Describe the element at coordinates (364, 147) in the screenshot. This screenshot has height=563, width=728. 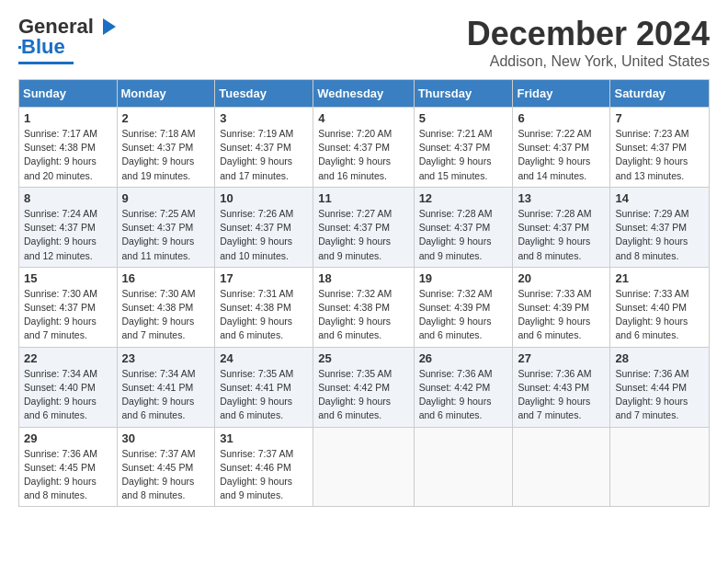
I see `calendar-week-1: 1 Sunrise: 7:17 AM Sunset: 4:38 PM Dayli…` at that location.